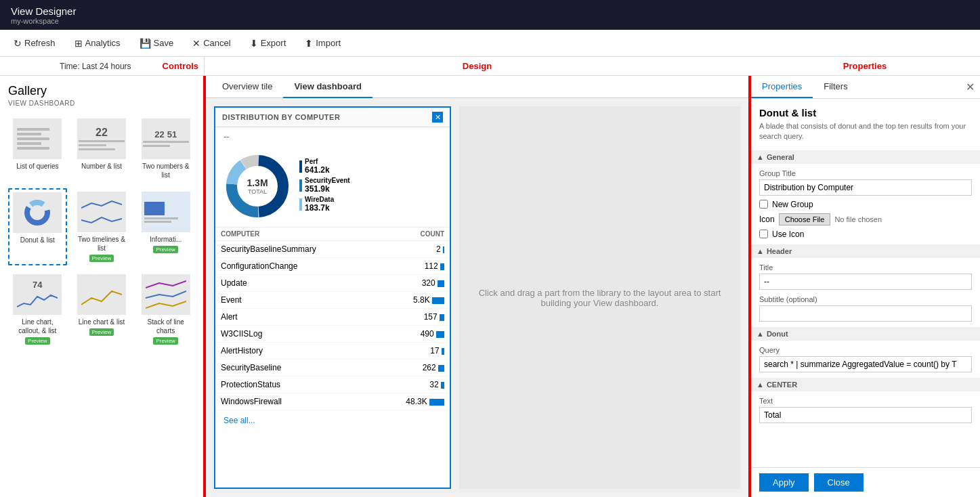  Describe the element at coordinates (35, 43) in the screenshot. I see `refresh-button: ↻ Refresh` at that location.